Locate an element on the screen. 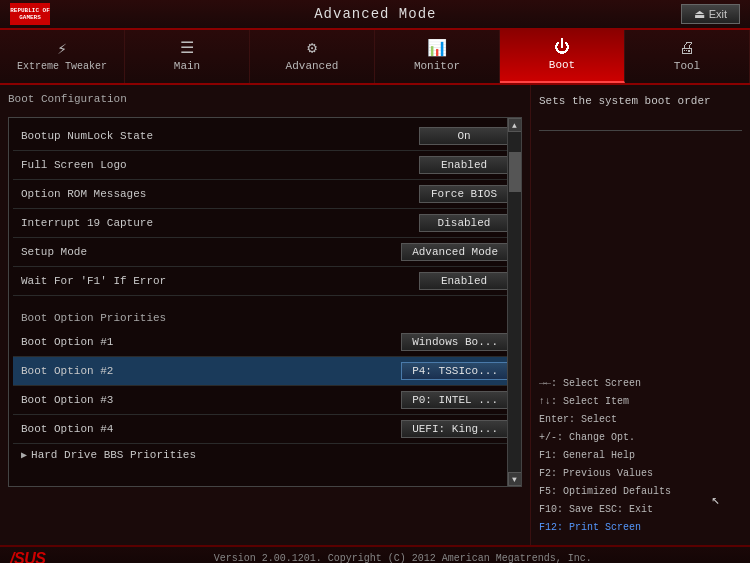 Image resolution: width=750 pixels, height=563 pixels. tab-main: ☰ Main is located at coordinates (188, 56).